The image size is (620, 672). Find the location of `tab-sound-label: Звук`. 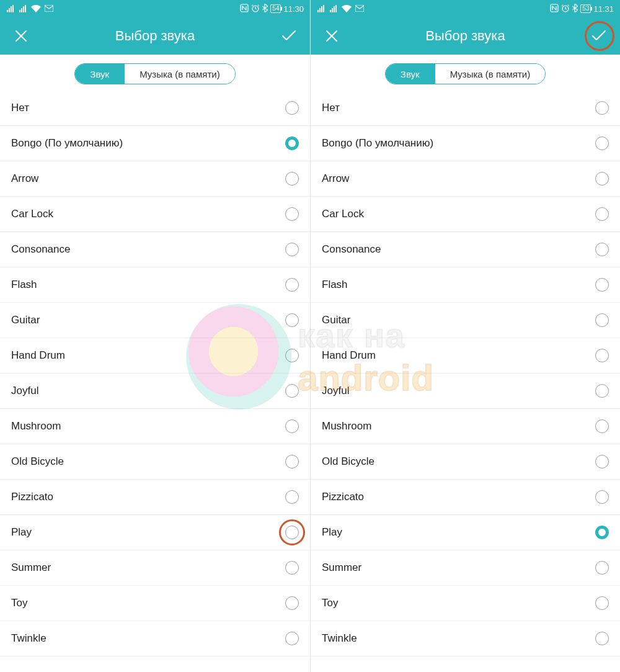

tab-sound-label: Звук is located at coordinates (410, 74).